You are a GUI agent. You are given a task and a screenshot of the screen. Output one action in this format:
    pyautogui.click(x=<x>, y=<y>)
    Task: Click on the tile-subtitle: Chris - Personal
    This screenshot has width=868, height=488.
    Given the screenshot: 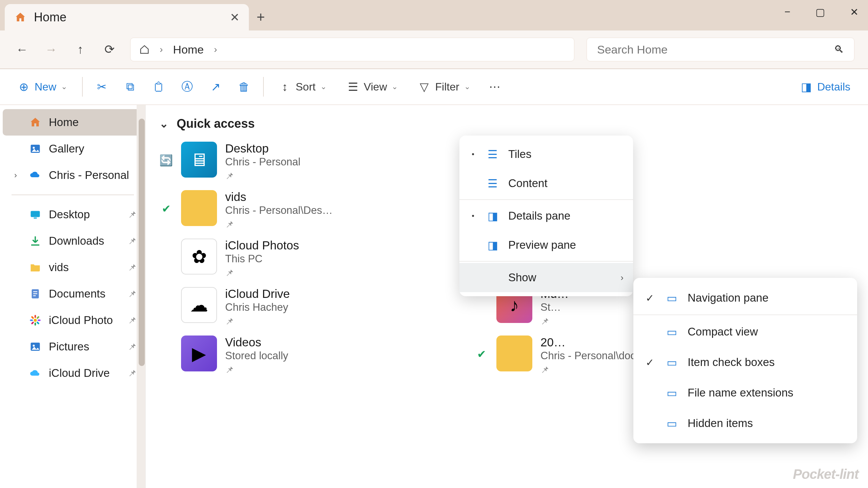 What is the action you would take?
    pyautogui.click(x=263, y=162)
    